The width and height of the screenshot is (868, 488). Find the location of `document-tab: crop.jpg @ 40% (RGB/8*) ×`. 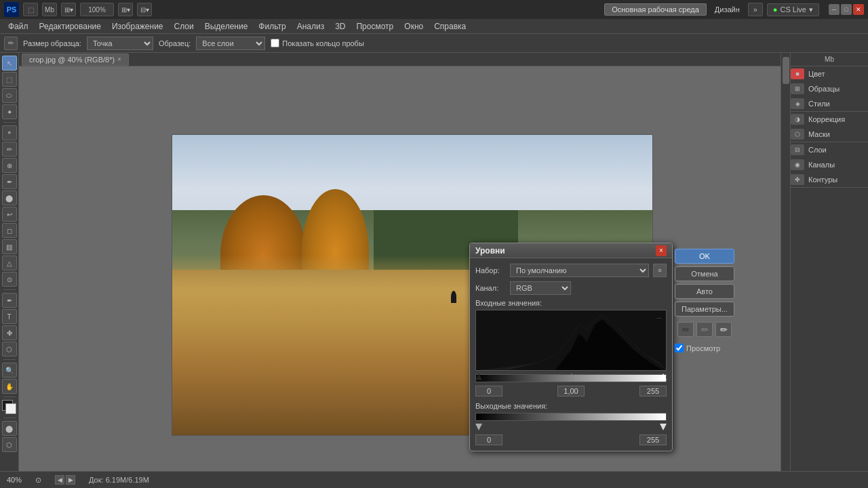

document-tab: crop.jpg @ 40% (RGB/8*) × is located at coordinates (75, 60).